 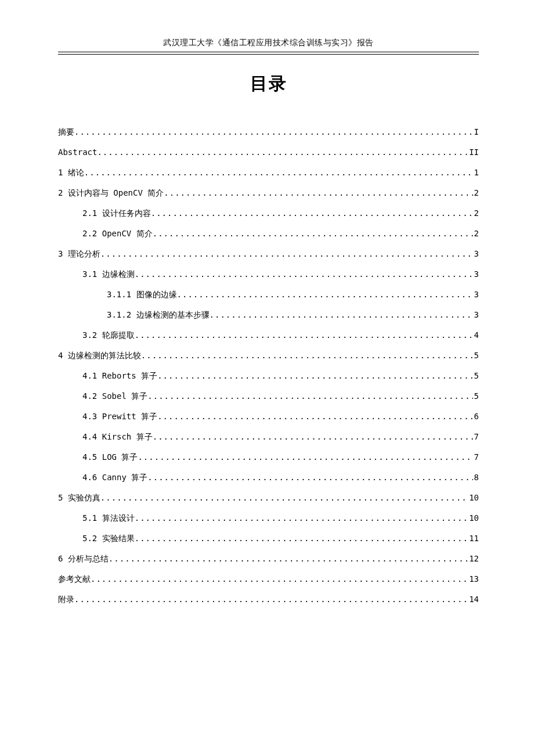 What do you see at coordinates (84, 559) in the screenshot?
I see `toc-label: 6 分析与总结` at bounding box center [84, 559].